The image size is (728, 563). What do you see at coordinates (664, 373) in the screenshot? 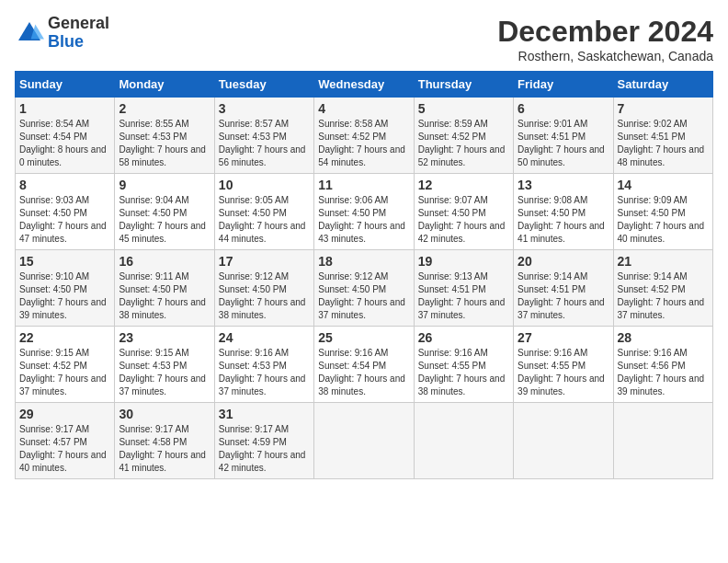
I see `day-info: Sunrise: 9:16 AM Sunset: 4:56 PM Dayligh…` at bounding box center [664, 373].